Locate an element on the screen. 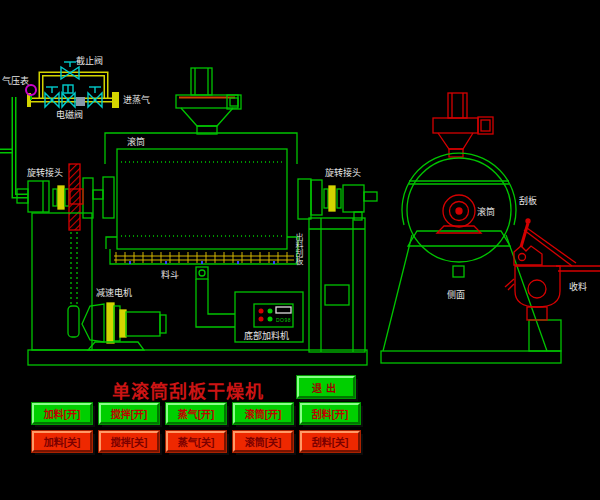 This screenshot has width=600, height=500. gear-motor is located at coordinates (124, 326).